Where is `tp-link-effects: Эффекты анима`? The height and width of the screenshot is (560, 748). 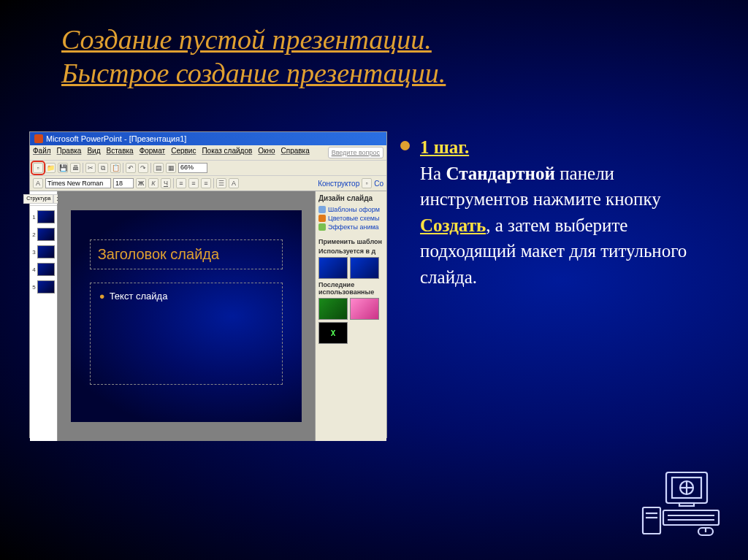 tp-link-effects: Эффекты анима is located at coordinates (351, 227).